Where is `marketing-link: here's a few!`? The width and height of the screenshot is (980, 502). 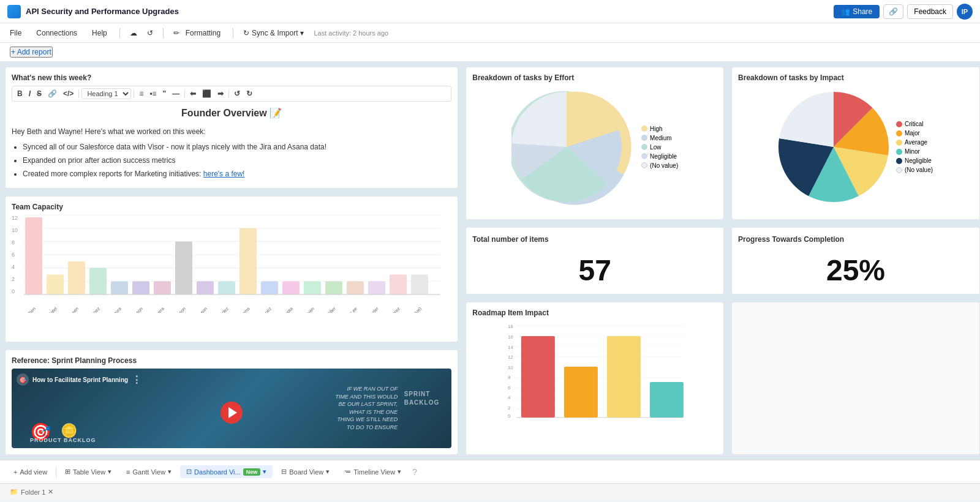
marketing-link: here's a few! is located at coordinates (224, 174).